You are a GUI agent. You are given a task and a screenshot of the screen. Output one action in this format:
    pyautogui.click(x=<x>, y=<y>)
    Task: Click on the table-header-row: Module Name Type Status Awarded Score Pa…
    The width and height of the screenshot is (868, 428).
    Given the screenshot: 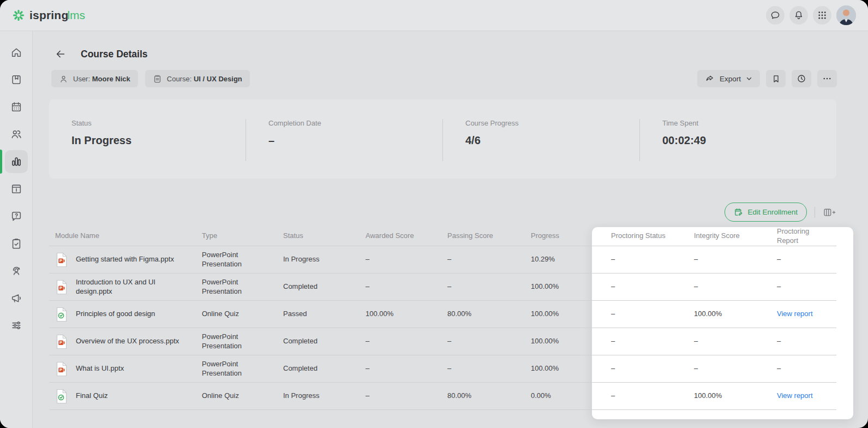 What is the action you would take?
    pyautogui.click(x=443, y=236)
    